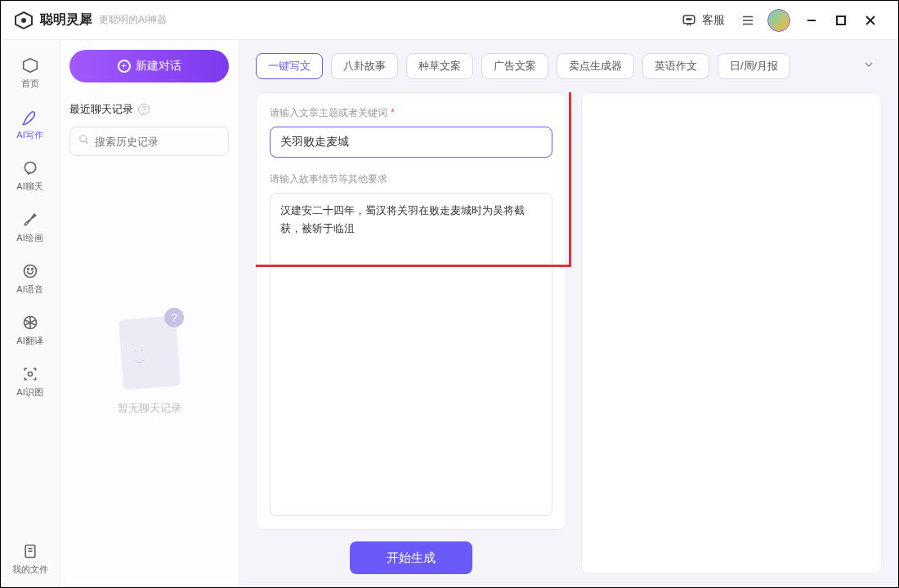 This screenshot has height=588, width=899. What do you see at coordinates (132, 20) in the screenshot?
I see `app-subtitle: 更聪明的AI神器` at bounding box center [132, 20].